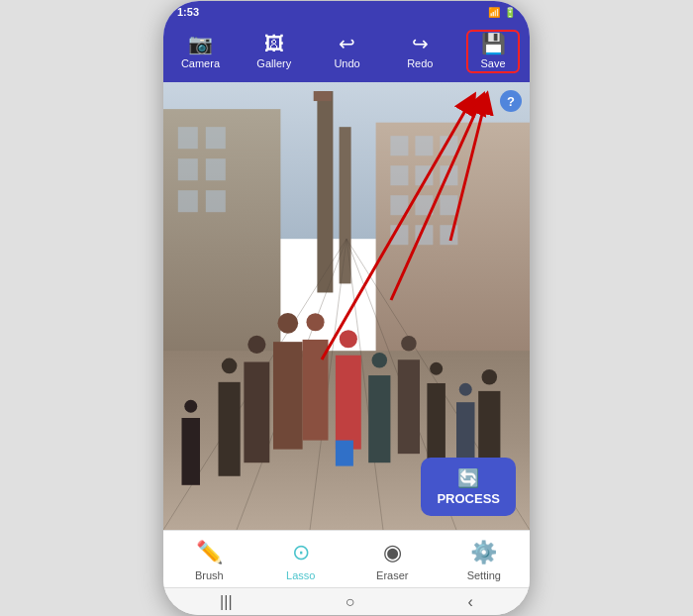  Describe the element at coordinates (484, 561) in the screenshot. I see `bottom-setting: ⚙️ Setting` at that location.